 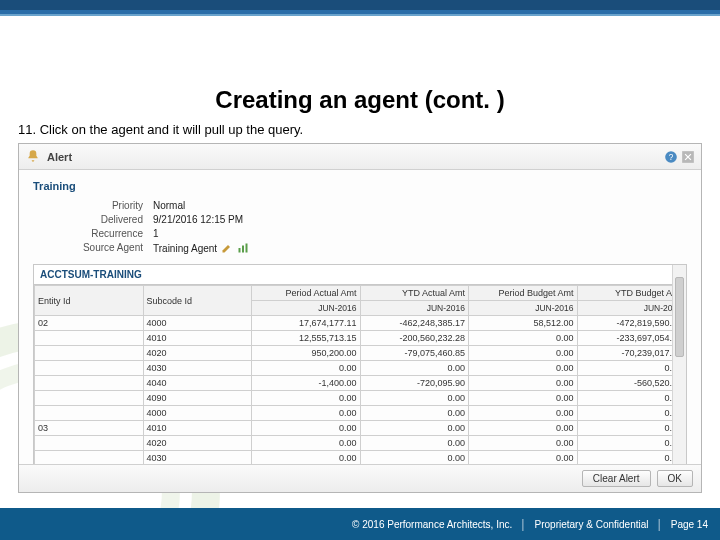 What do you see at coordinates (108, 248) in the screenshot?
I see `source-agent-label: Source Agent` at bounding box center [108, 248].